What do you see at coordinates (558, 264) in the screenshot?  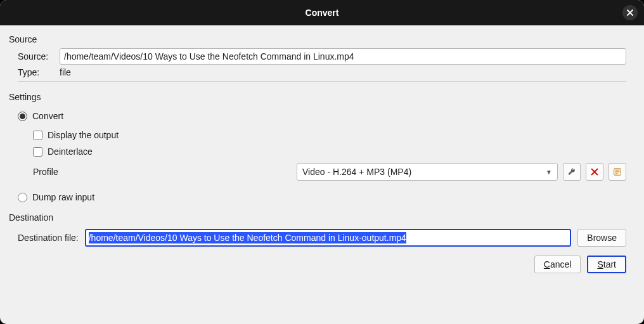 I see `cancel-button: Cancel` at bounding box center [558, 264].